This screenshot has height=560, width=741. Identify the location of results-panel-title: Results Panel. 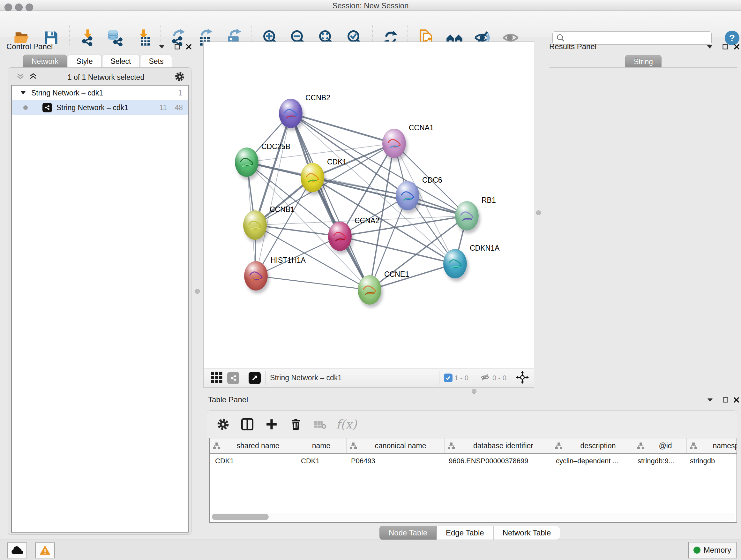
(573, 47).